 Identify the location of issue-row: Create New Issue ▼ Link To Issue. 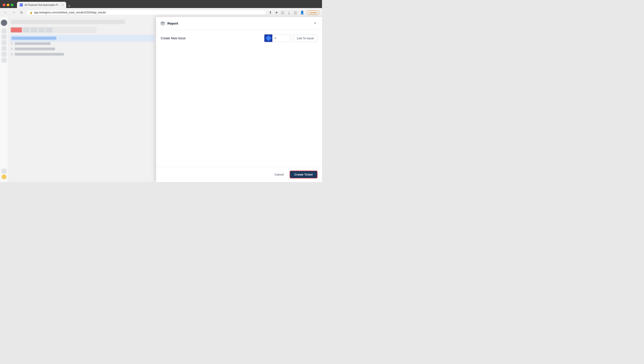
(239, 38).